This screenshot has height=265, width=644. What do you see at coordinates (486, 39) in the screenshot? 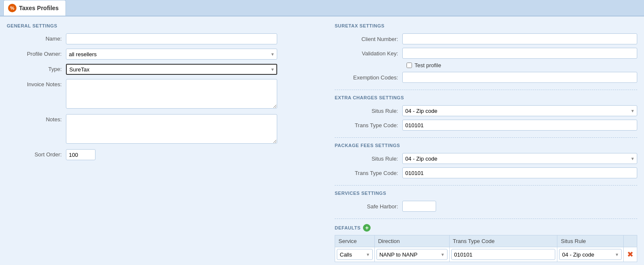
I see `client-number-row: Client Number:` at bounding box center [486, 39].